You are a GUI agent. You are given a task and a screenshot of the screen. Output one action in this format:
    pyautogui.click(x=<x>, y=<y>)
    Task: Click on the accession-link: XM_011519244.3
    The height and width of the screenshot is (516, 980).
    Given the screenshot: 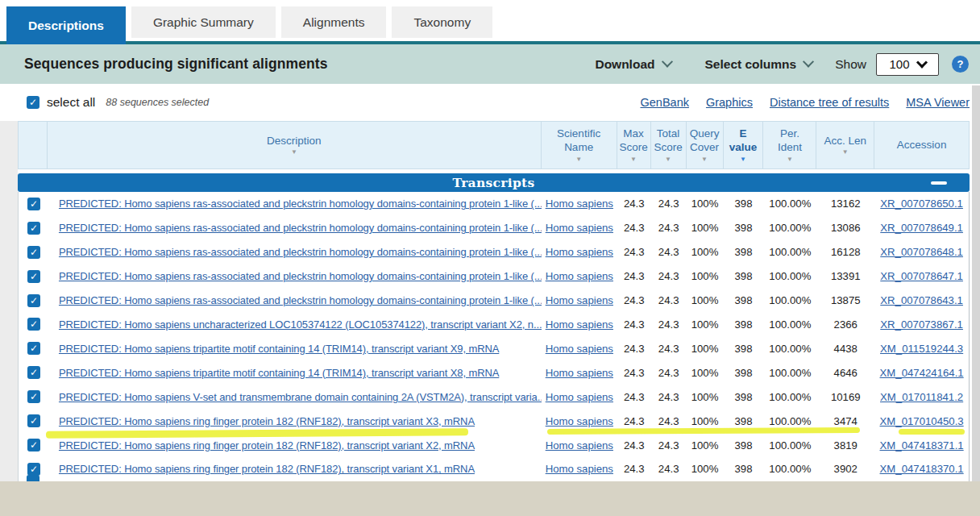 What is the action you would take?
    pyautogui.click(x=922, y=348)
    